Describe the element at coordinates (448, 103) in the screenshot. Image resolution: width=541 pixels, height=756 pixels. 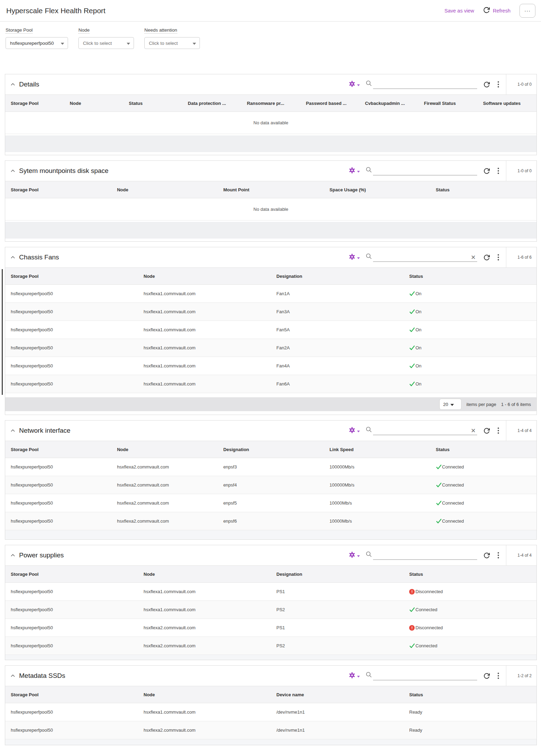
I see `column-header: Firewall Status` at that location.